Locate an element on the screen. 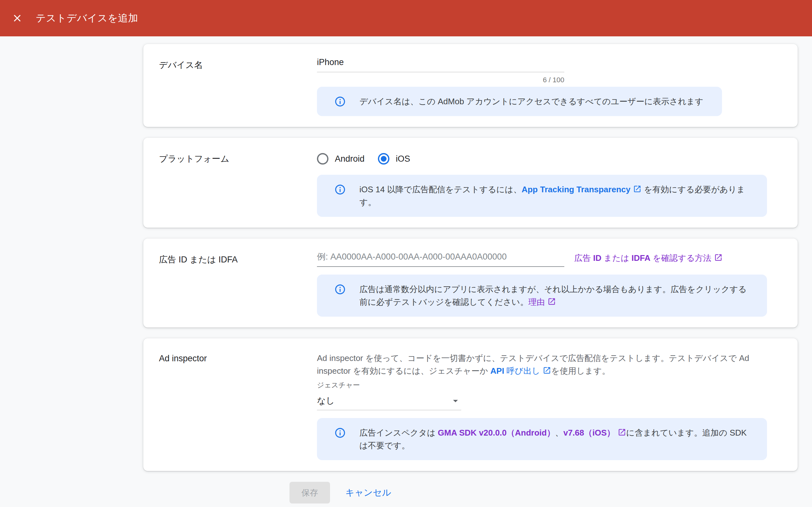 The image size is (812, 507). banner-text: 広告インスペクタは GMA SDK v20.0.0（Android）、v7.68… is located at coordinates (554, 439).